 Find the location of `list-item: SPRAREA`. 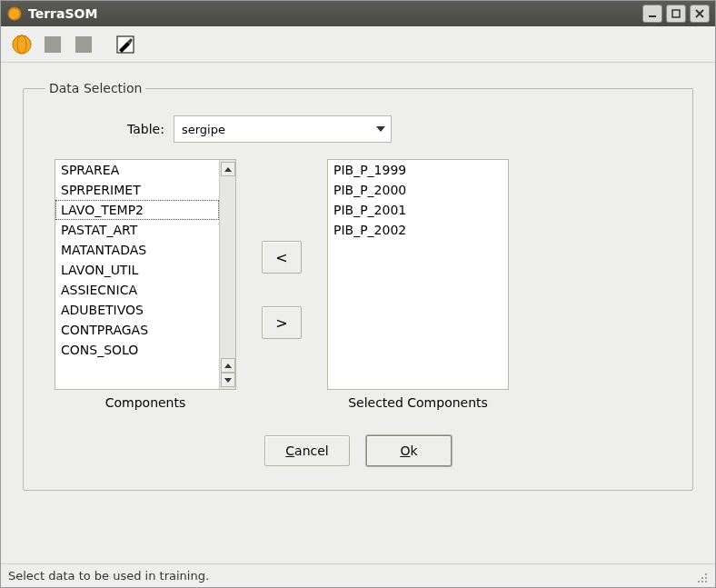

list-item: SPRAREA is located at coordinates (137, 170).